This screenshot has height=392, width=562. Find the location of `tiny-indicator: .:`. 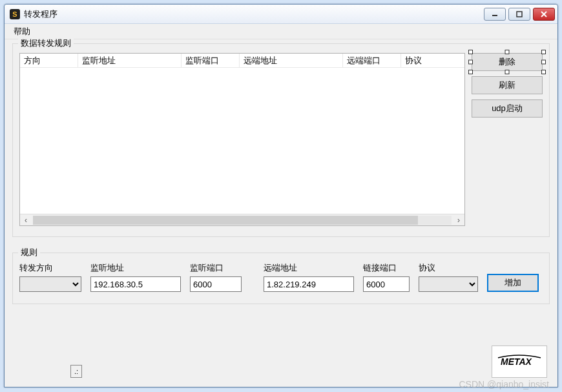

tiny-indicator: .: is located at coordinates (76, 371).